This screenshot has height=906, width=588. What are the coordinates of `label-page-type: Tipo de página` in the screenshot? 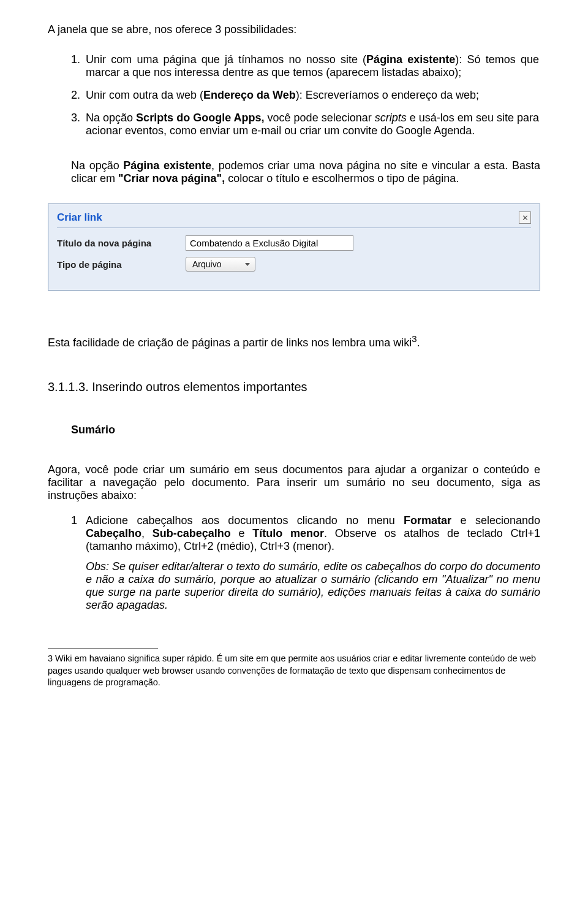 It's located at (121, 265).